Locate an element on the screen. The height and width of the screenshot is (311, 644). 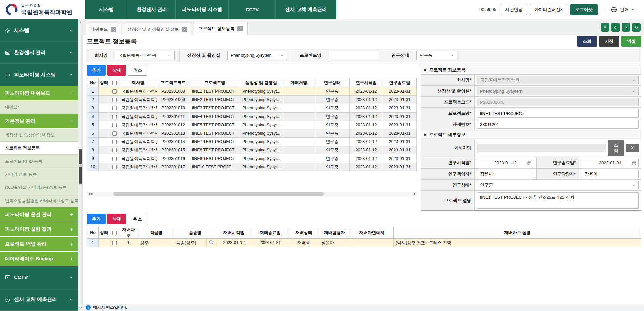
desc-cell: (임시)상추 건조스트레스 진행 is located at coordinates (518, 243).